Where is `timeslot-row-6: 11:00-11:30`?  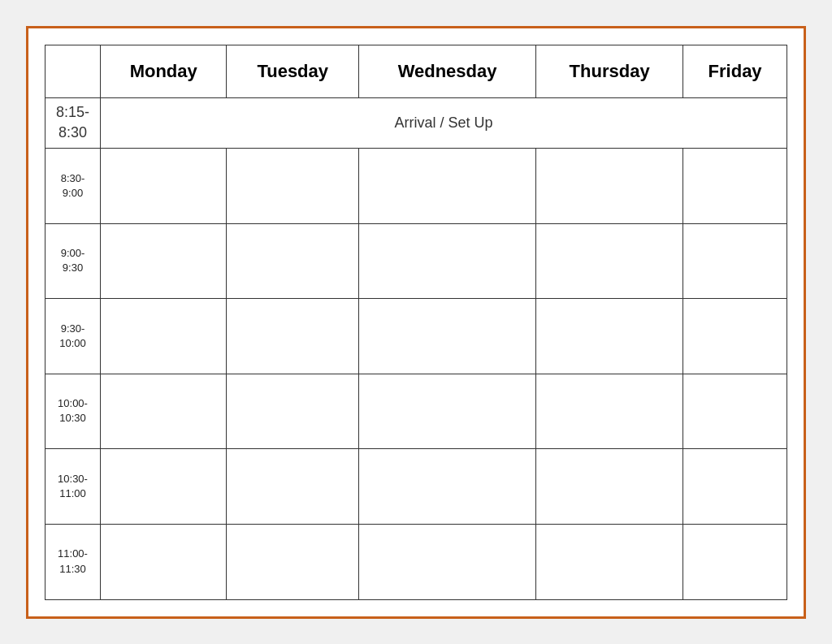 timeslot-row-6: 11:00-11:30 is located at coordinates (416, 562).